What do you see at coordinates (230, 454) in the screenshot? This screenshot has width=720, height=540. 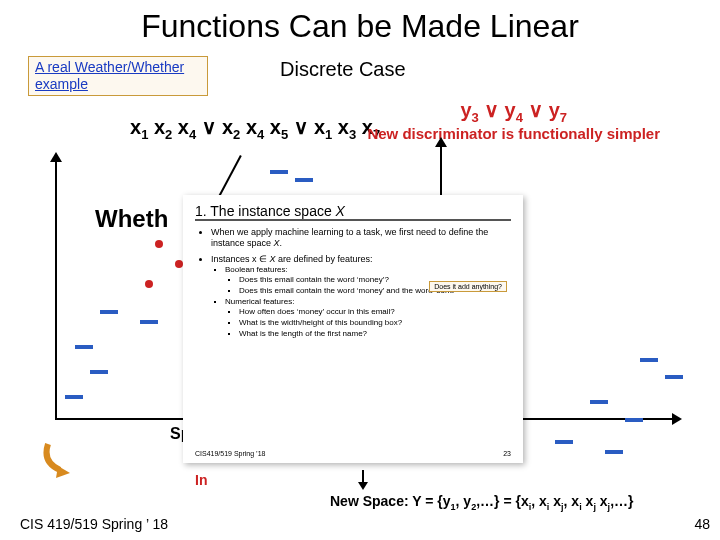 I see `inset-footer-left: CIS419/519 Spring ’18` at bounding box center [230, 454].